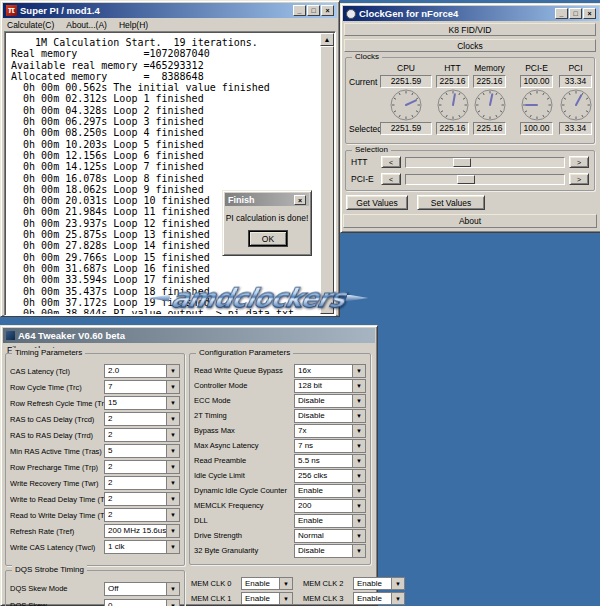  Describe the element at coordinates (377, 202) in the screenshot. I see `get-values-button: Get Values` at that location.